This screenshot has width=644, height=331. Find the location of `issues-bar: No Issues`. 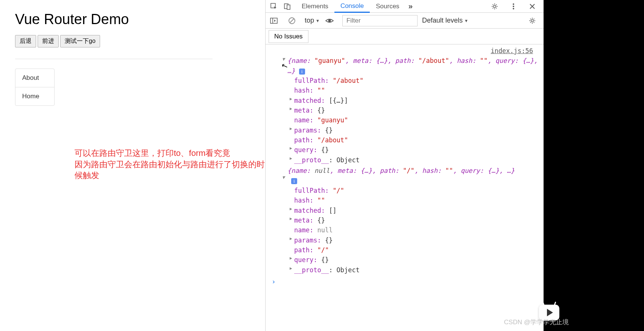

issues-bar: No Issues is located at coordinates (405, 37).